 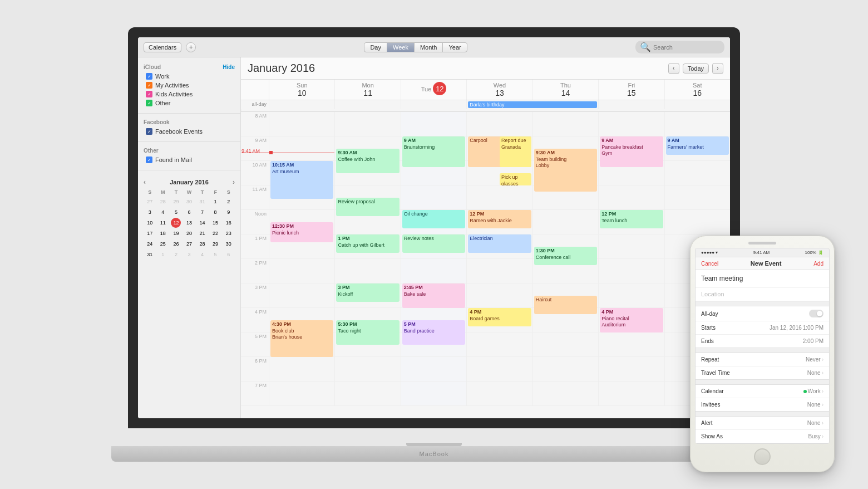 I want to click on mini-day: 18, so click(x=163, y=233).